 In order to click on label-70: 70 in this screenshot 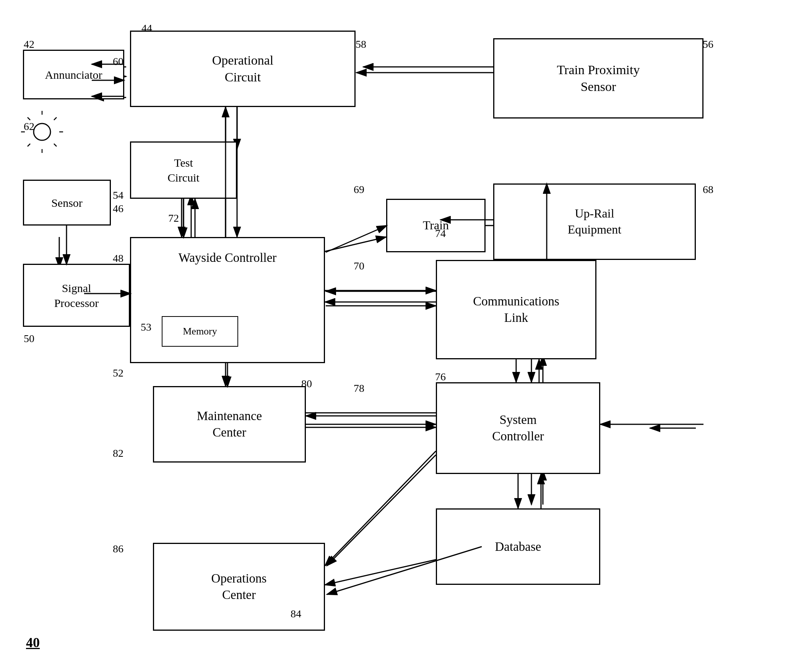, I will do `click(359, 266)`.